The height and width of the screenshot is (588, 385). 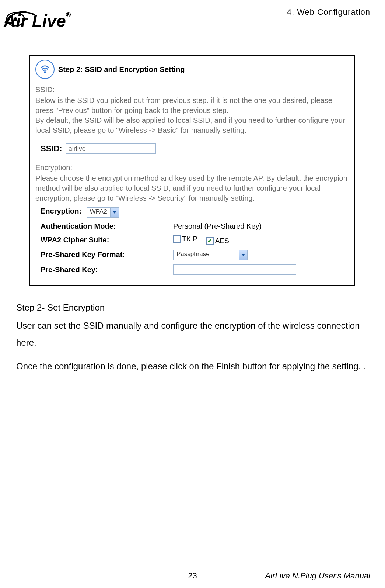 I want to click on paragraph-2: Once the configuration is done, please c…, so click(x=193, y=366).